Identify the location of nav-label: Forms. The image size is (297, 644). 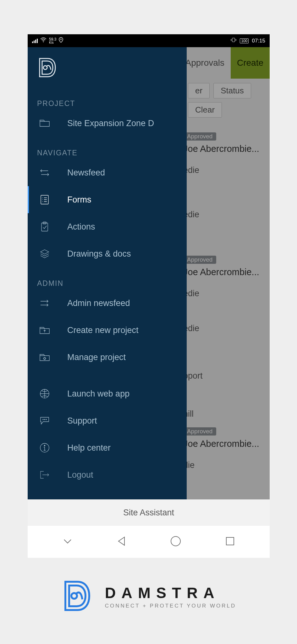
(79, 200).